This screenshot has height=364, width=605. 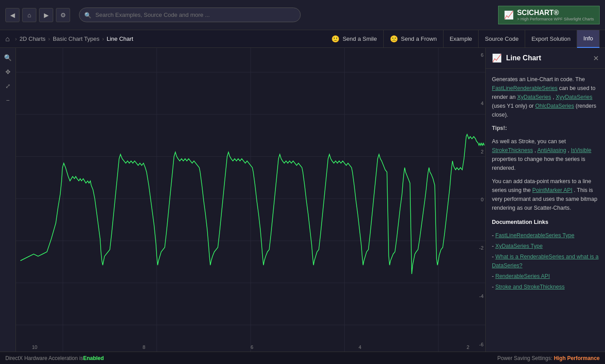 What do you see at coordinates (8, 86) in the screenshot?
I see `fit-tool: ⤢` at bounding box center [8, 86].